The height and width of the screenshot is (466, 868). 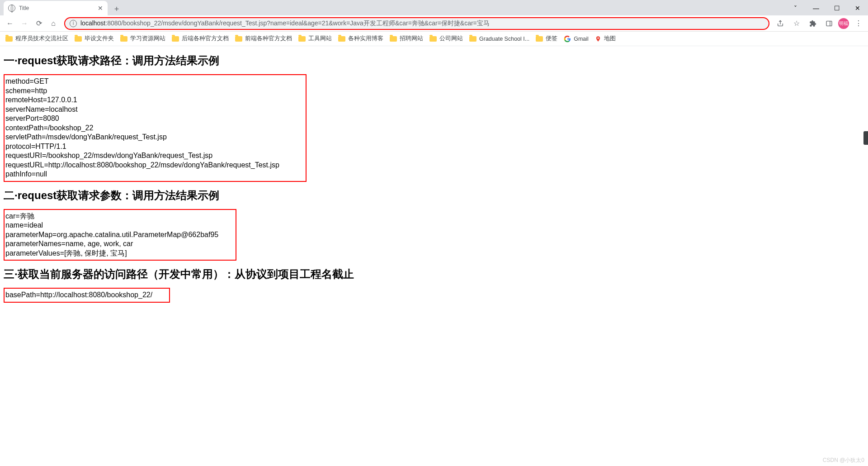 What do you see at coordinates (434, 274) in the screenshot?
I see `section3-title: 三·获取当前服务器的访问路径（开发中常用）：从协议到项目工程名截止` at bounding box center [434, 274].